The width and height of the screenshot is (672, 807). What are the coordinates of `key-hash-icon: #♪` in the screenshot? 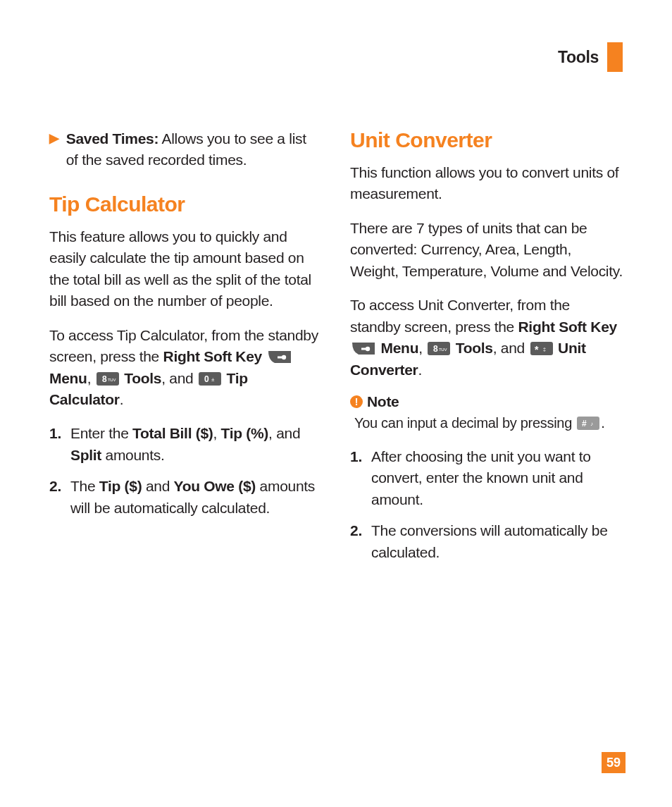 It's located at (588, 421).